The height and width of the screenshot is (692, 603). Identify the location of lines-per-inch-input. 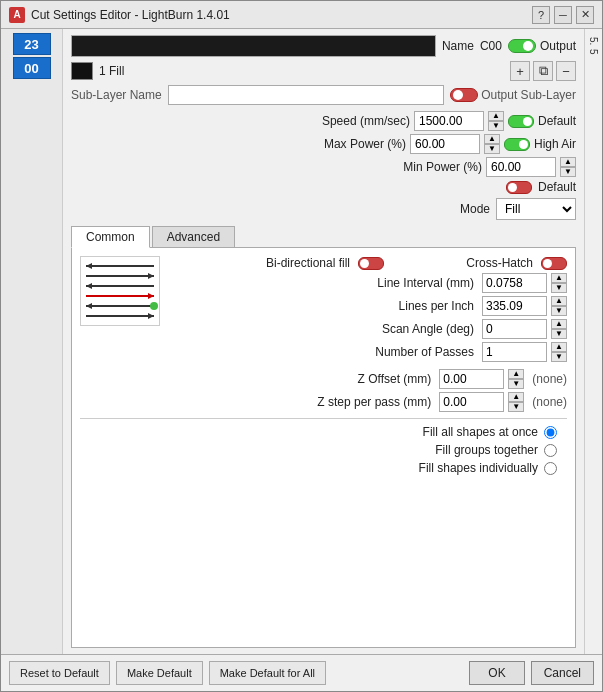
(514, 306).